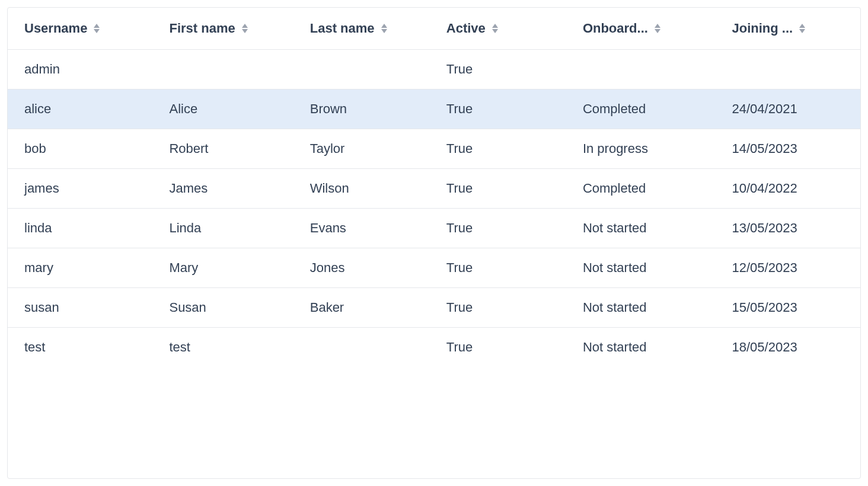 This screenshot has width=868, height=486. Describe the element at coordinates (343, 28) in the screenshot. I see `column-label: Last name` at that location.